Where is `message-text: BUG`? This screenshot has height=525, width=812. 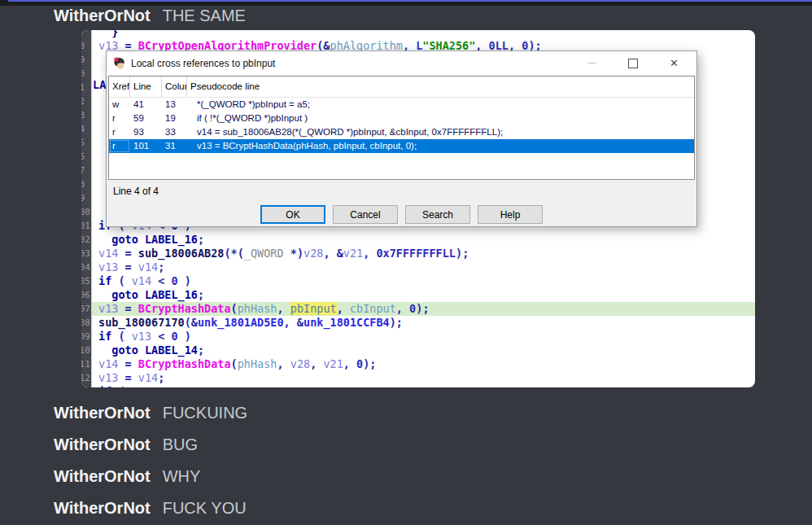 message-text: BUG is located at coordinates (181, 444).